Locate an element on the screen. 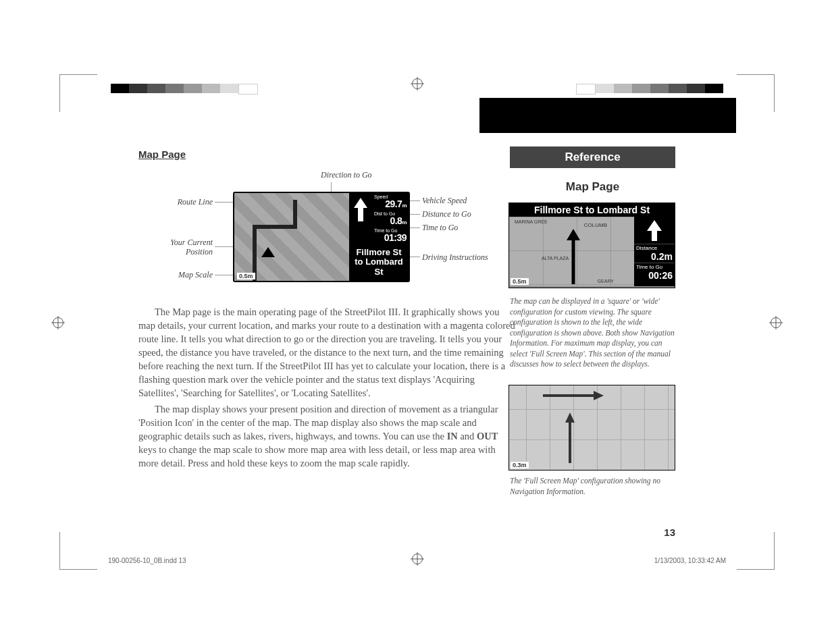 This screenshot has height=644, width=834. device-screen: 0.5m Speed 29.7m Dist to Go 0.8m is located at coordinates (321, 237).